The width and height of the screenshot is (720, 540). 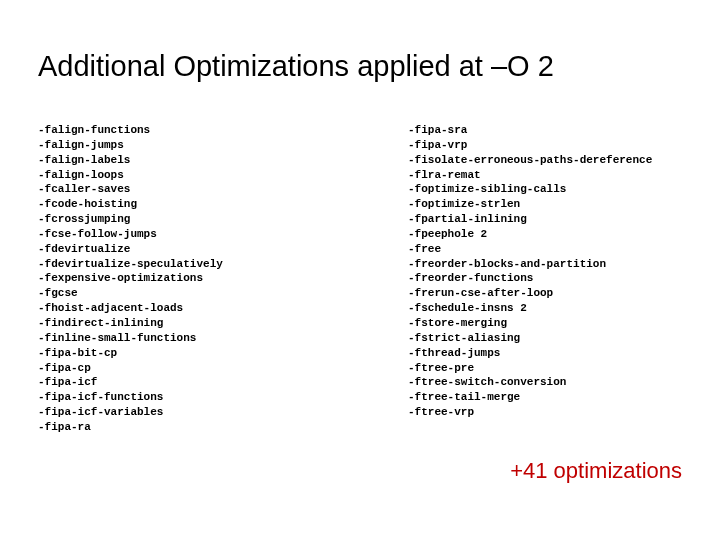 What do you see at coordinates (223, 160) in the screenshot?
I see `compiler-flag: -falign-labels` at bounding box center [223, 160].